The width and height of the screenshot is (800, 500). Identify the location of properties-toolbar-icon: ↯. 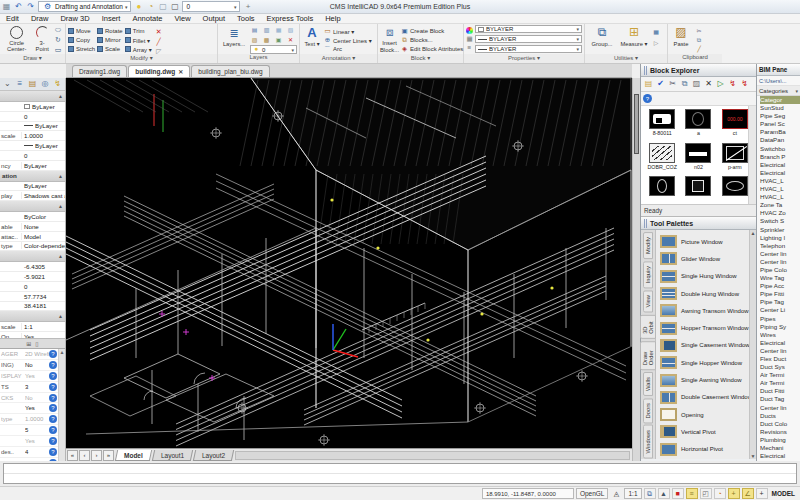
(58, 84).